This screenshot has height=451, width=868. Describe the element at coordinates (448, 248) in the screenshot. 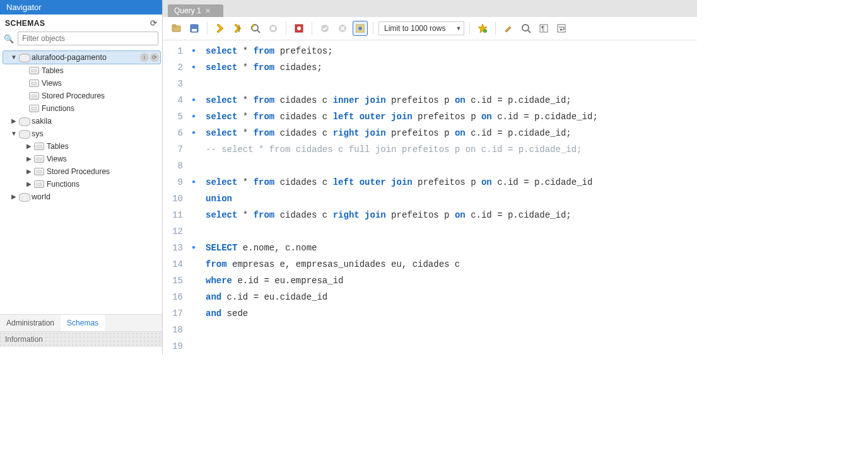

I see `code-line: SELECT e.nome, c.nome` at that location.